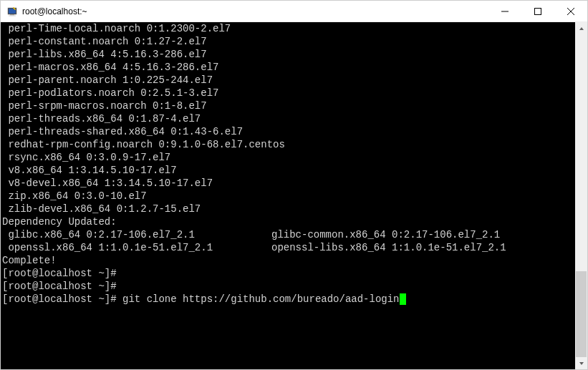 The height and width of the screenshot is (370, 588). I want to click on titlebar: root@localhost:~, so click(294, 11).